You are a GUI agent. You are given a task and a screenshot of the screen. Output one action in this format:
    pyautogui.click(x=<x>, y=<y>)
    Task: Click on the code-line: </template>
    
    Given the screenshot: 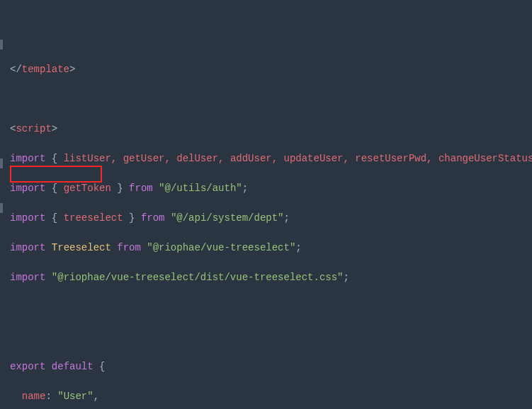 What is the action you would take?
    pyautogui.click(x=271, y=69)
    